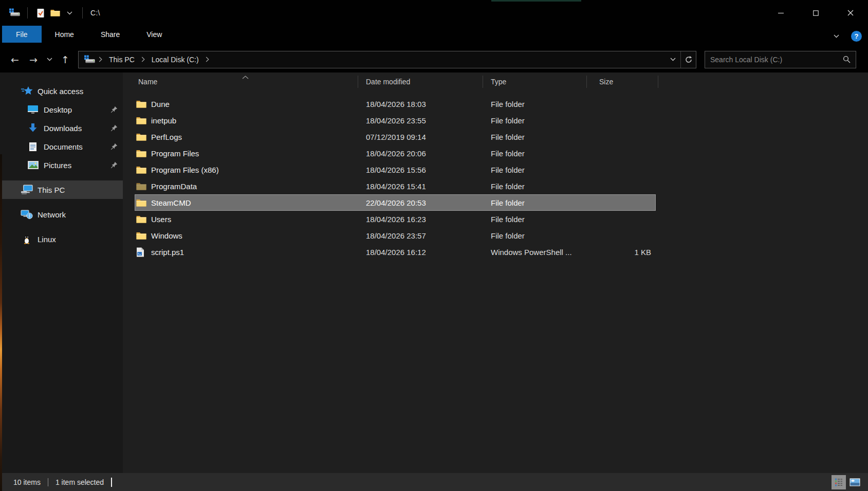 The width and height of the screenshot is (868, 491). I want to click on toolbar-separator, so click(28, 13).